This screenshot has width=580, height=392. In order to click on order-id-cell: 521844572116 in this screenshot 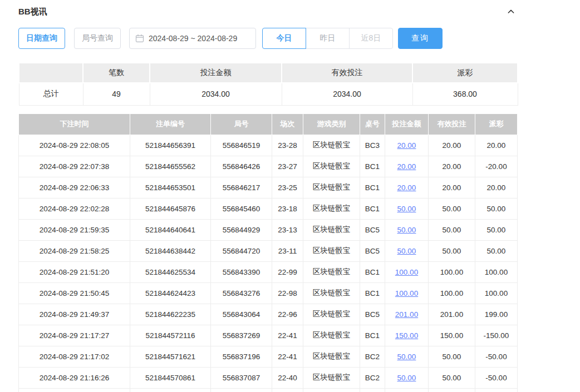, I will do `click(170, 335)`.